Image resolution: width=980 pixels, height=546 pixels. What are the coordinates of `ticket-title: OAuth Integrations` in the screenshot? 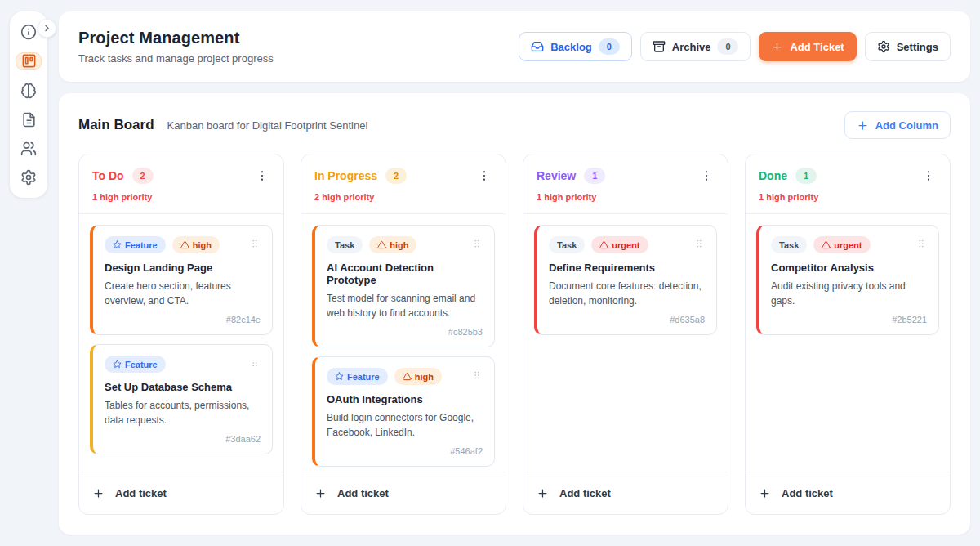 It's located at (405, 399).